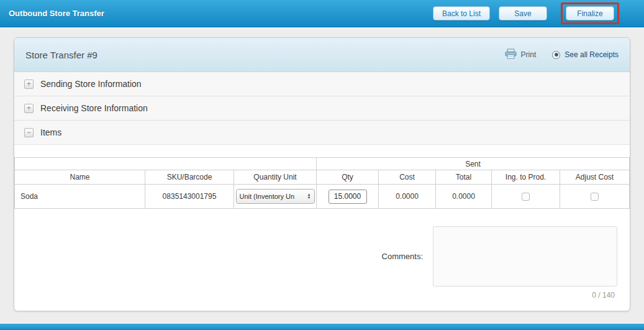  What do you see at coordinates (348, 196) in the screenshot?
I see `qty-cell` at bounding box center [348, 196].